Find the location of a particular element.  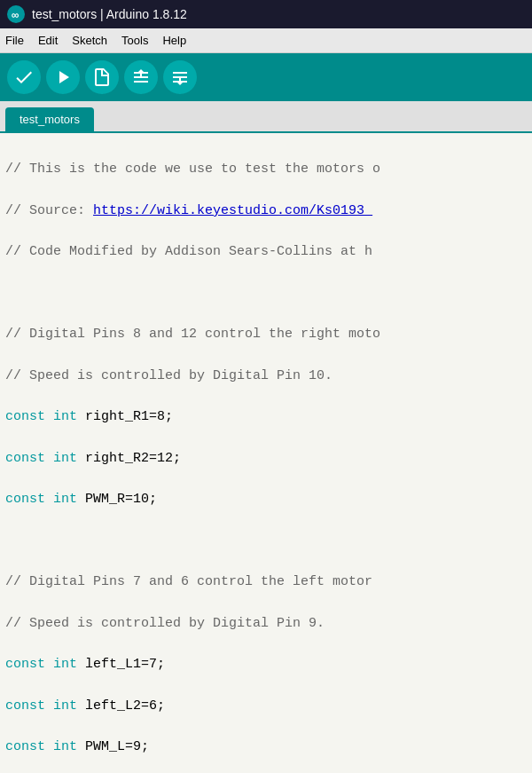

new-button is located at coordinates (102, 77).